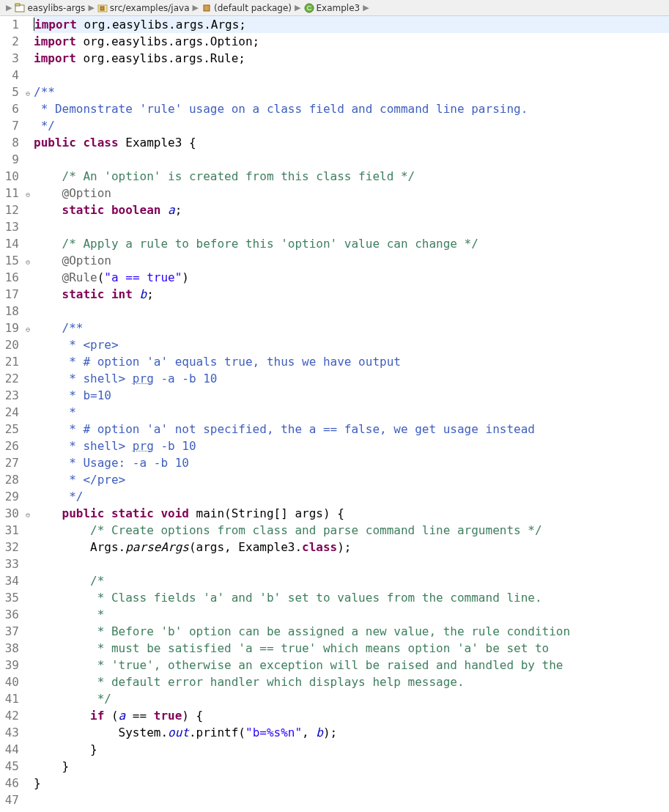  Describe the element at coordinates (10, 261) in the screenshot. I see `line-number: 15` at that location.